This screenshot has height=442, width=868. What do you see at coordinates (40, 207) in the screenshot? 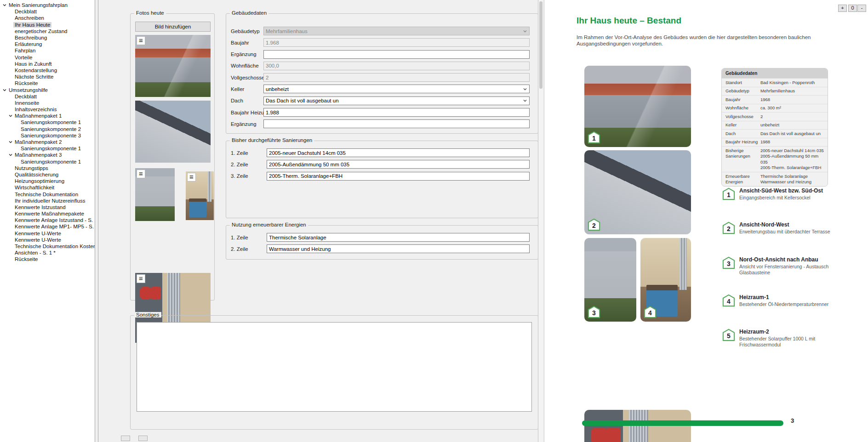
I see `sidebar-item-label: Kennwerte Istzustand` at bounding box center [40, 207].